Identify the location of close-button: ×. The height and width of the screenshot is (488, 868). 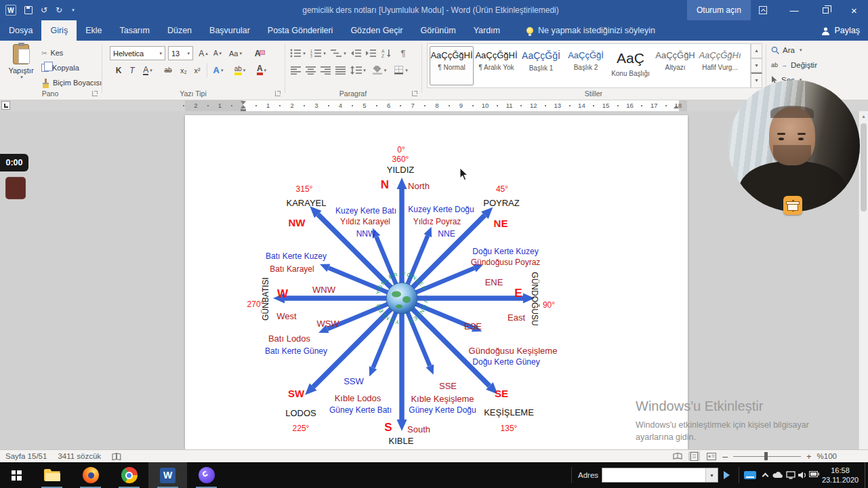
(854, 10).